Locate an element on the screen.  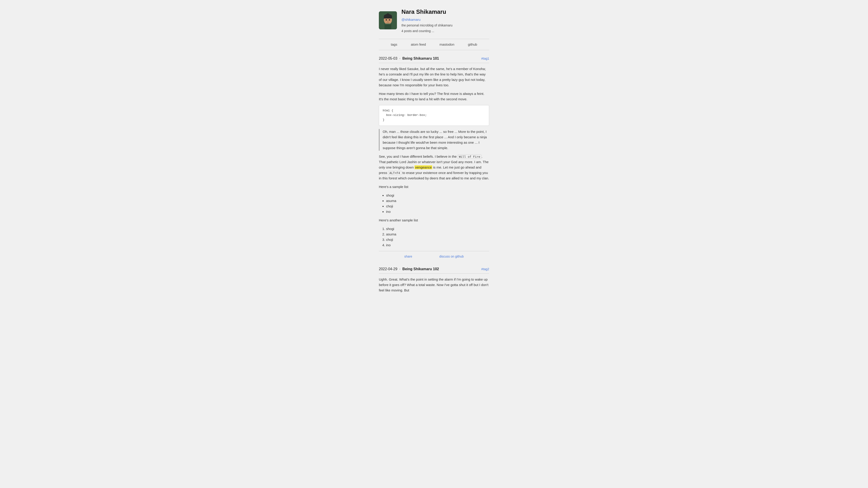
profile-section: Nara Shikamaru @shikamaru the personal m… is located at coordinates (434, 20).